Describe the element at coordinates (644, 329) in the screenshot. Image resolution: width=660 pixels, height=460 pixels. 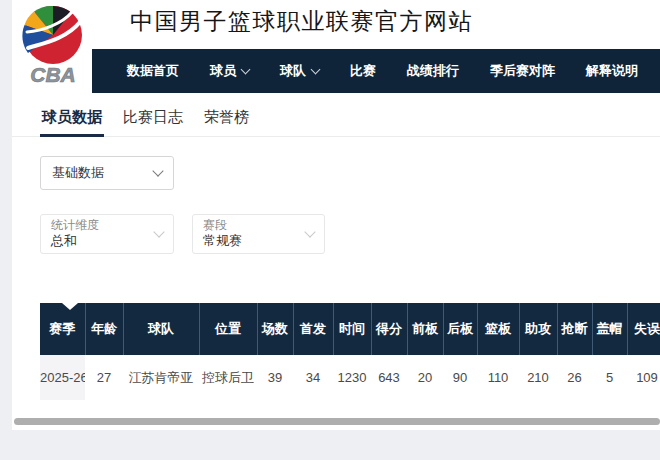
I see `col-header-turnovers: 失误` at that location.